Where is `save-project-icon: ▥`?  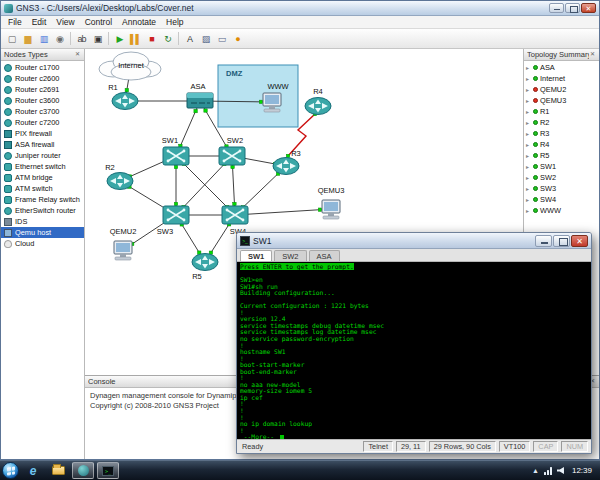
save-project-icon: ▥ is located at coordinates (44, 39).